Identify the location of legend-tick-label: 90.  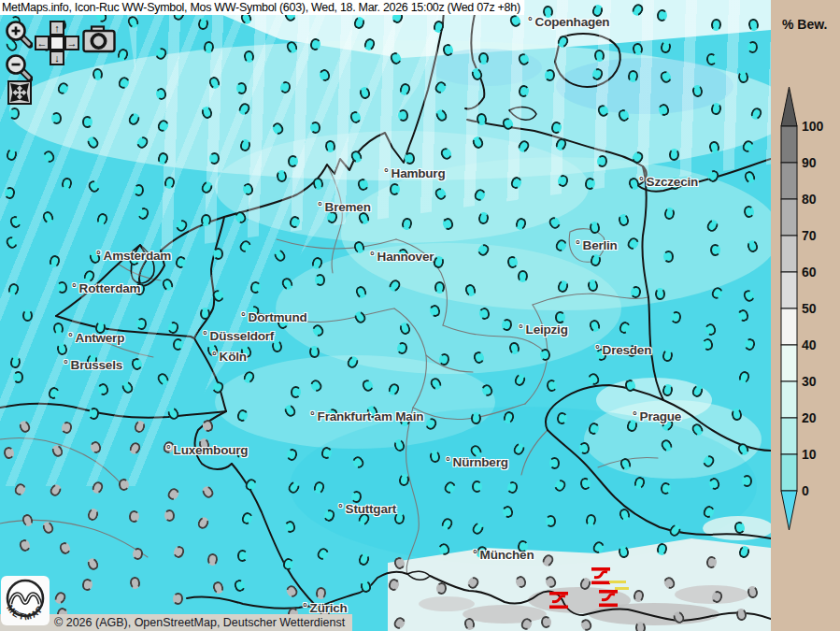
(809, 163).